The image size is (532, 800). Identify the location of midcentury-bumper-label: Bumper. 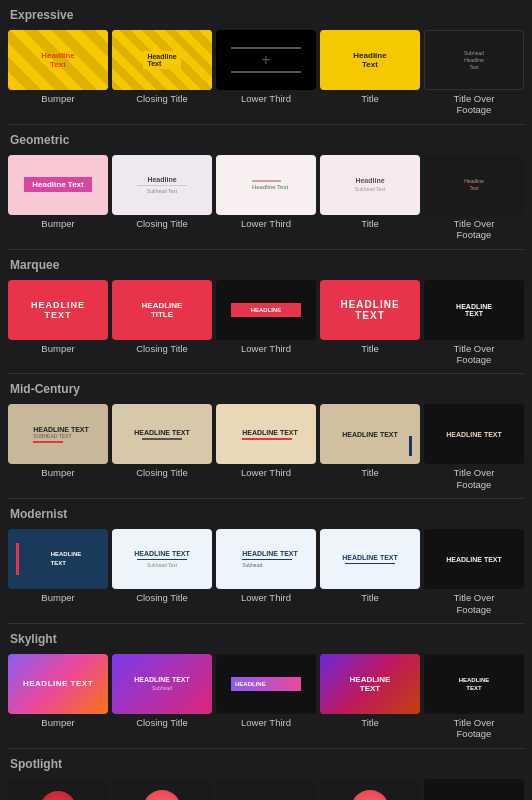
(58, 472).